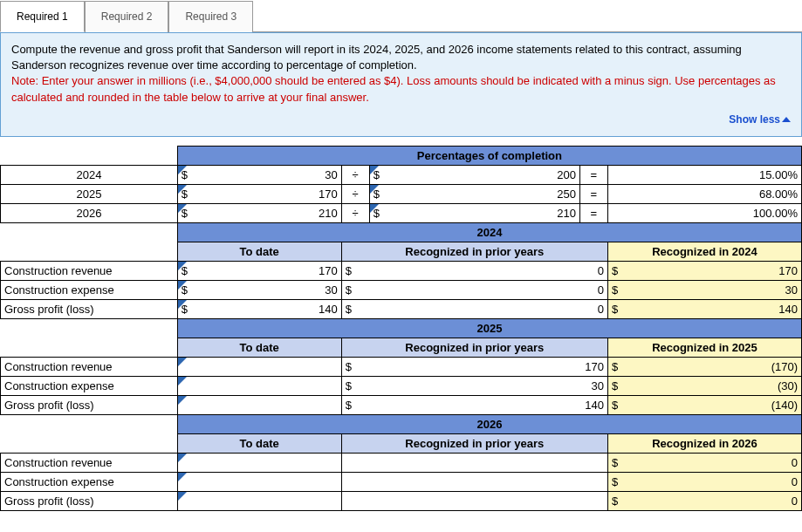 The width and height of the screenshot is (802, 532). What do you see at coordinates (704, 213) in the screenshot?
I see `poc-2026-pct: 100.00%` at bounding box center [704, 213].